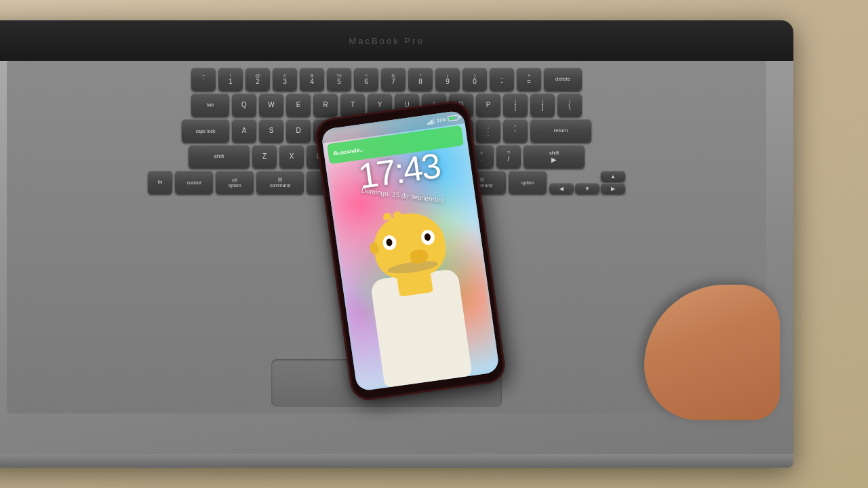 The image size is (868, 488). I want to click on key-return: return, so click(561, 131).